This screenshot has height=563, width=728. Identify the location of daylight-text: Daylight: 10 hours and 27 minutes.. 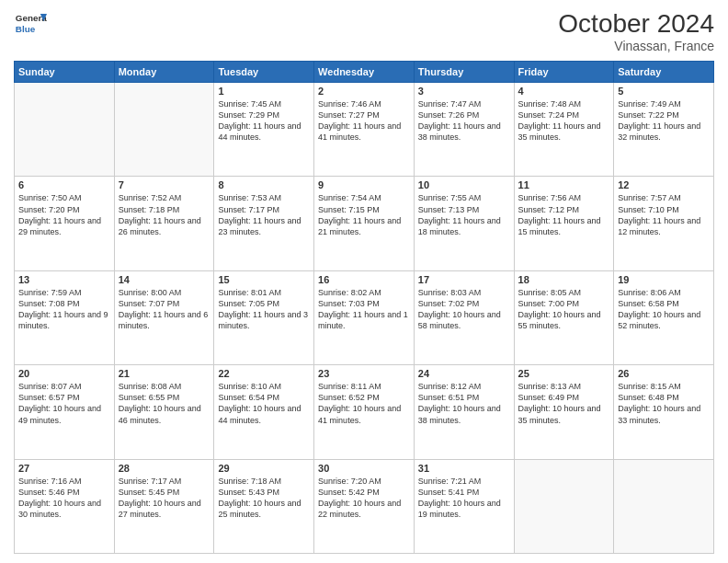
(165, 509).